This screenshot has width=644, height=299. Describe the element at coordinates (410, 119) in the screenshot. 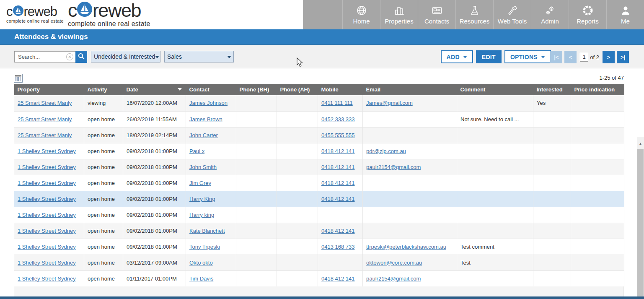

I see `cell-email` at that location.